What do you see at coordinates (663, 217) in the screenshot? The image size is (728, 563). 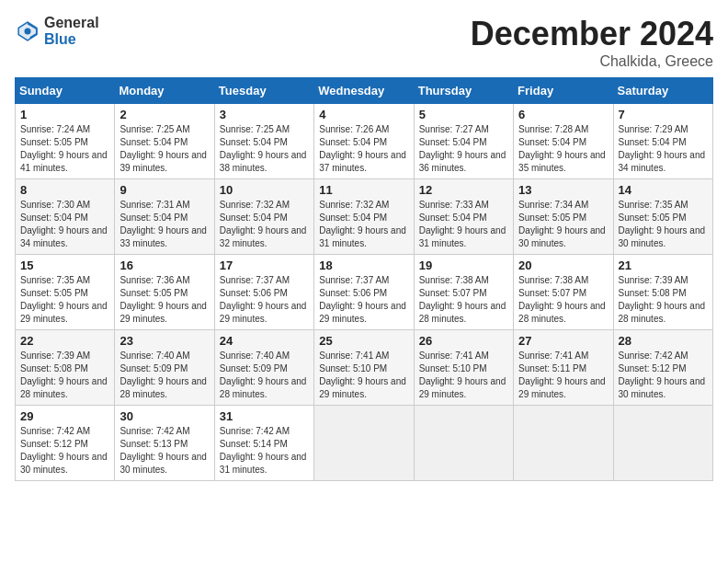 I see `table-row: 14 Sunrise: 7:35 AMSunset: 5:05 PMDaylig…` at bounding box center [663, 217].